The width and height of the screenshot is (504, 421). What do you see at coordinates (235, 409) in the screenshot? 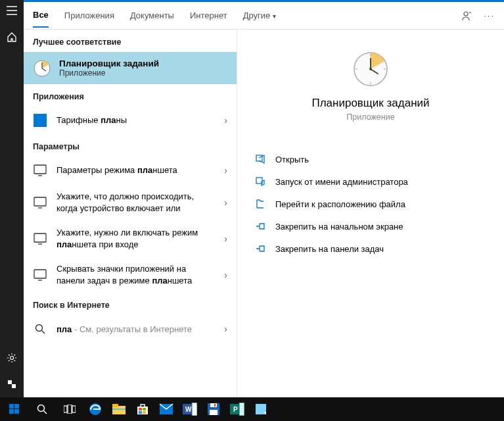
I see `svg-text: P` at bounding box center [235, 409].